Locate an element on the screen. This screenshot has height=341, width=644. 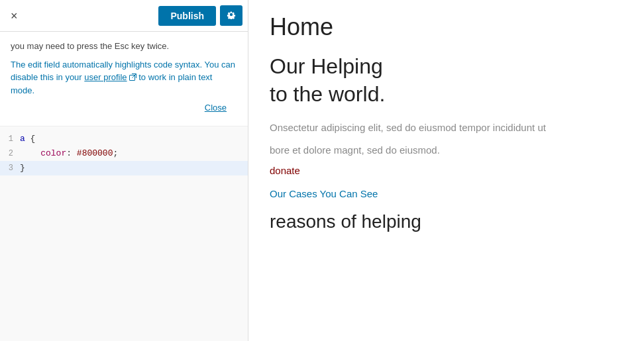
code-line-1: 1 a { is located at coordinates (124, 139).